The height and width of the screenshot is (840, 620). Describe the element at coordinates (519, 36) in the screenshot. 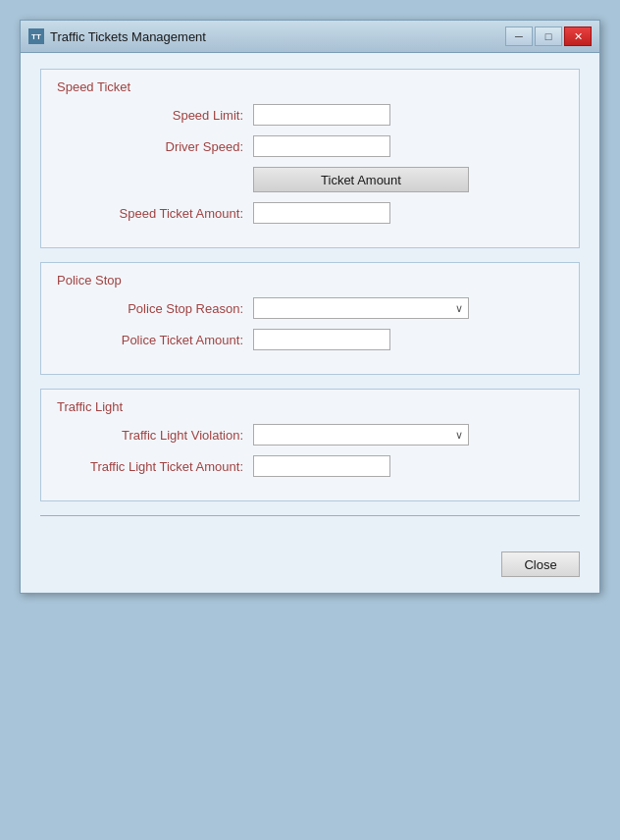

I see `minimize-button: ─` at that location.